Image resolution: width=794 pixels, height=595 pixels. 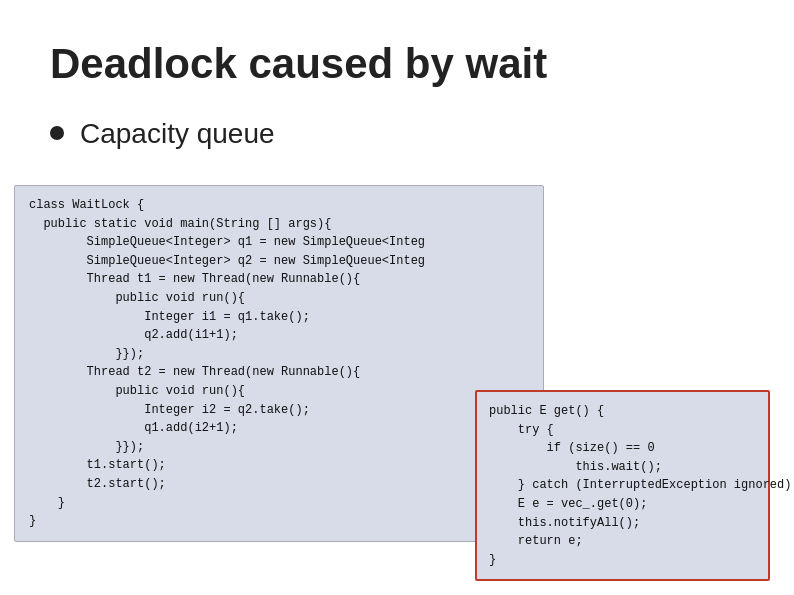 I want to click on bullet-text-1: Capacity queue, so click(x=178, y=134).